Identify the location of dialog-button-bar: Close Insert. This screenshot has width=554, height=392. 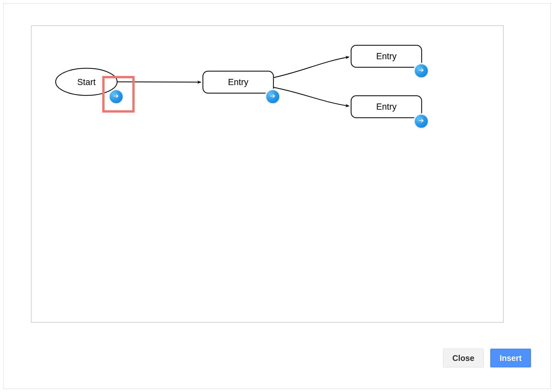
(487, 358).